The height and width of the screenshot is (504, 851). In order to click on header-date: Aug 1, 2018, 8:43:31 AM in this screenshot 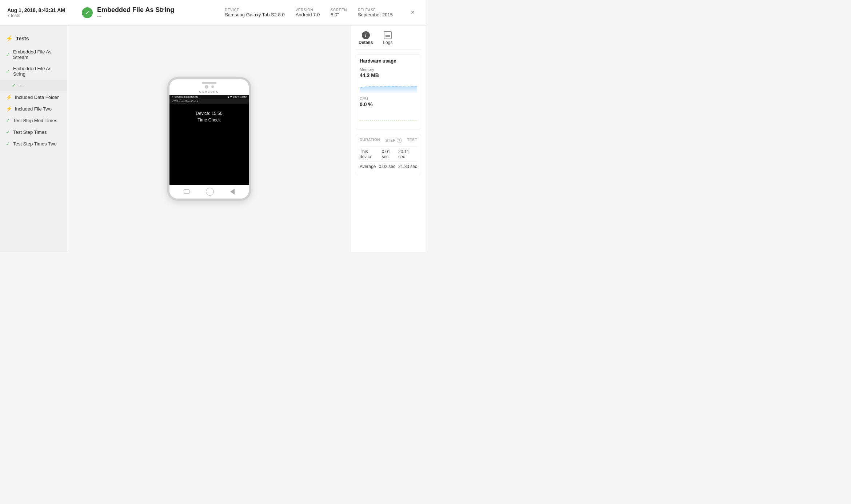, I will do `click(41, 10)`.